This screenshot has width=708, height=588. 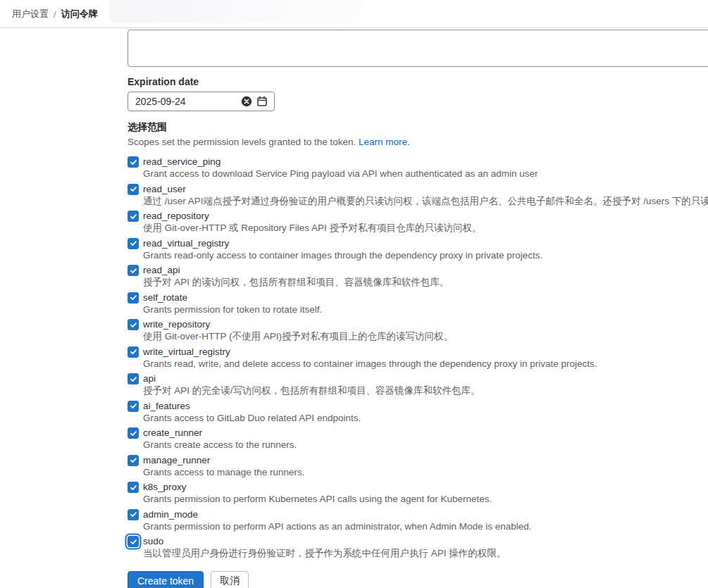 What do you see at coordinates (341, 174) in the screenshot?
I see `scope-description: Grant access to download Service Ping pa…` at bounding box center [341, 174].